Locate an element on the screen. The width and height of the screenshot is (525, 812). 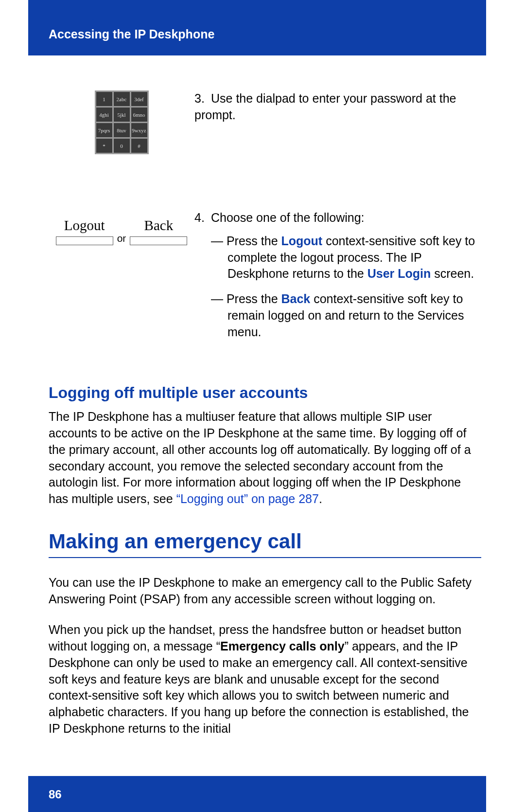
softkey-logout: Logout is located at coordinates (85, 232).